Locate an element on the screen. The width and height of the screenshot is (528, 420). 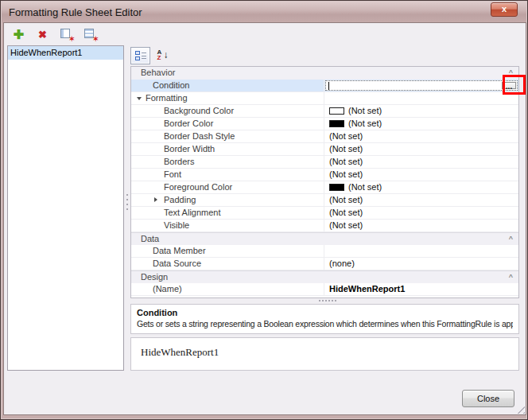
description-body: Gets or sets a string representing a Boo… is located at coordinates (324, 324).